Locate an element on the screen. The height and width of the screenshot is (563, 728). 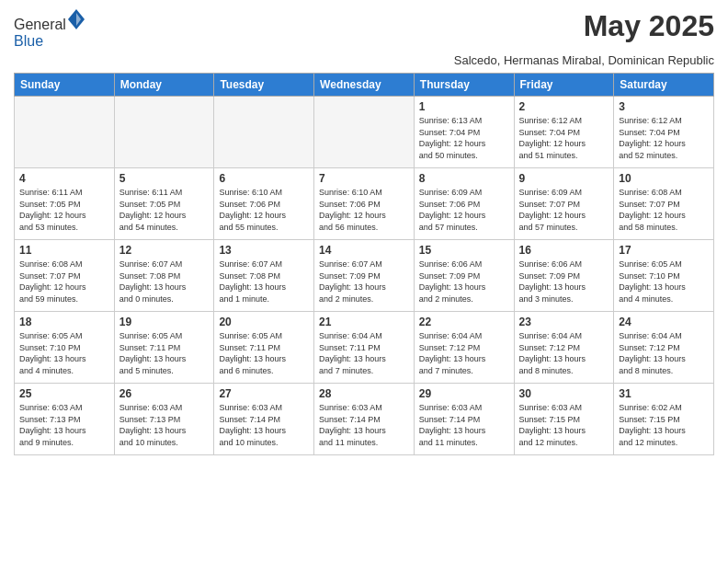
table-row: 14Sunrise: 6:07 AMSunset: 7:09 PMDayligh… is located at coordinates (364, 276).